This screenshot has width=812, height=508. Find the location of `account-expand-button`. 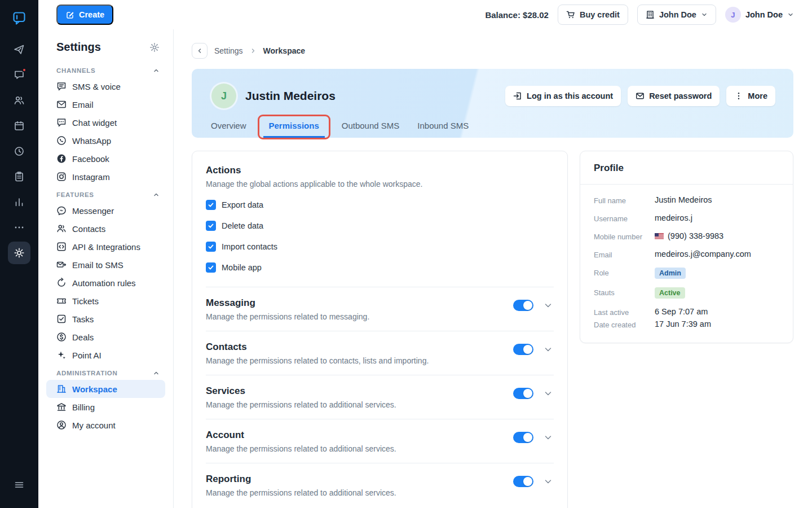

account-expand-button is located at coordinates (548, 437).